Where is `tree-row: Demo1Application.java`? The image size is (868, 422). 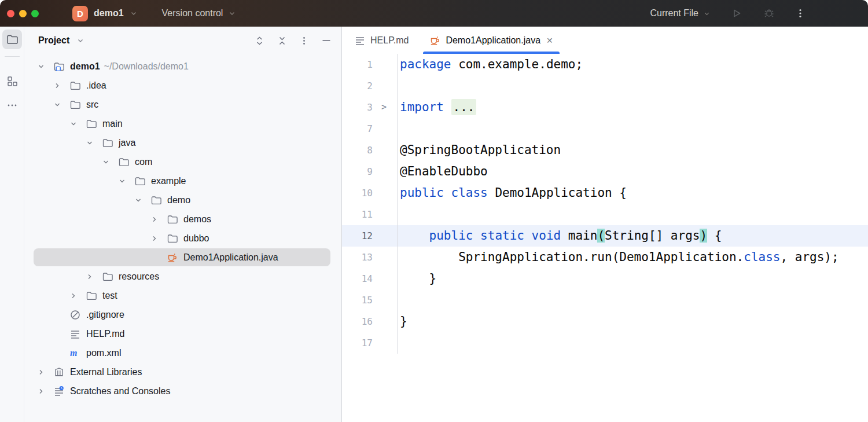
tree-row: Demo1Application.java is located at coordinates (183, 257).